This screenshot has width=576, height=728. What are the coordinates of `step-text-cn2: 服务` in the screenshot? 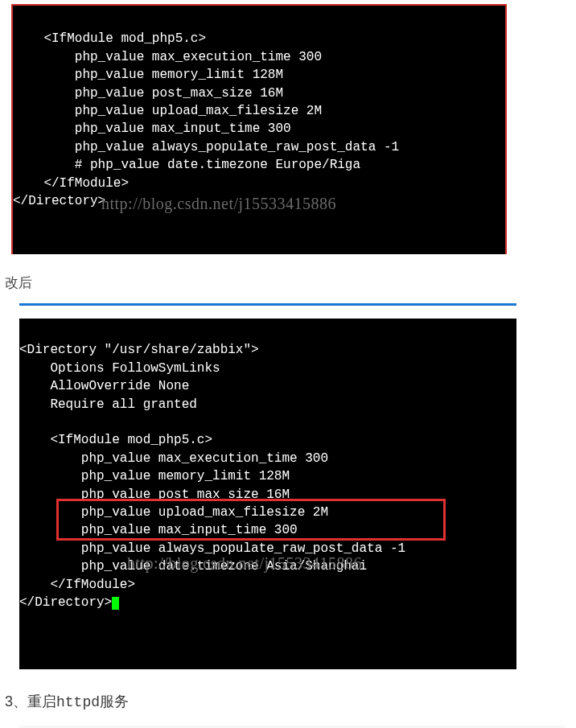 It's located at (114, 701).